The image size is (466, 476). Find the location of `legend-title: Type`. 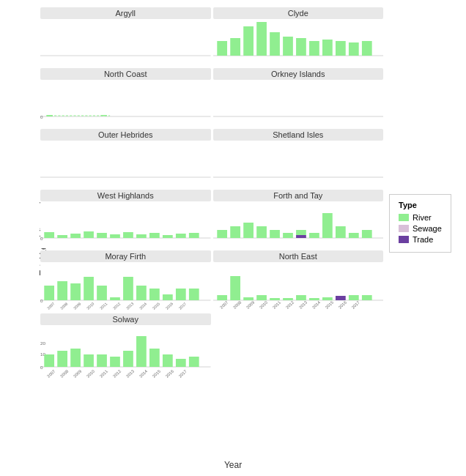

legend-title: Type is located at coordinates (421, 205).